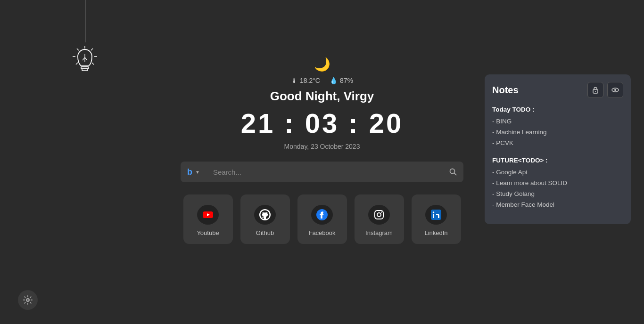  What do you see at coordinates (505, 90) in the screenshot?
I see `notes-title: Notes` at bounding box center [505, 90].